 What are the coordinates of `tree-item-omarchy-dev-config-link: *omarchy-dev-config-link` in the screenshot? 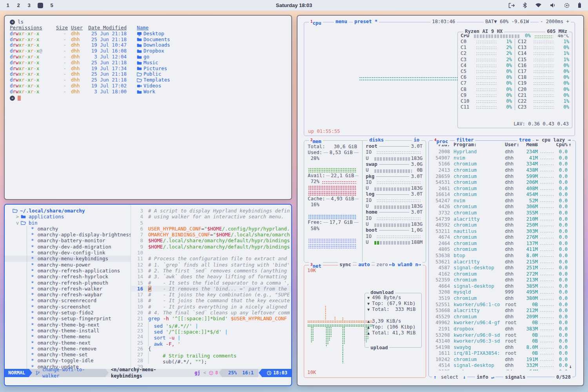 It's located at (67, 252).